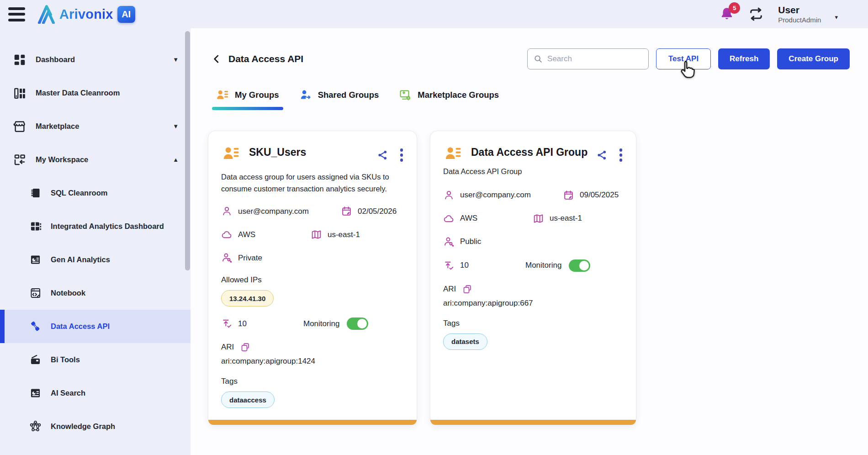 The image size is (868, 455). I want to click on rate-limit-value: 10, so click(464, 265).